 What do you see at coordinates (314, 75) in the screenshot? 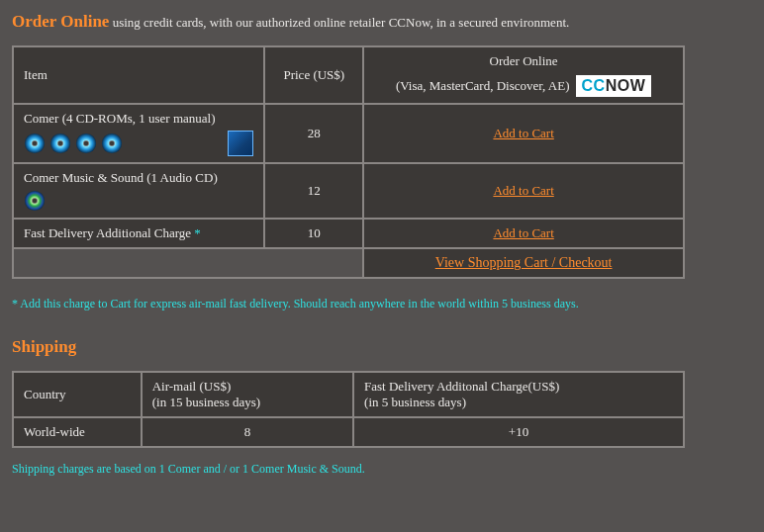
I see `header-price: Price (US$)` at bounding box center [314, 75].